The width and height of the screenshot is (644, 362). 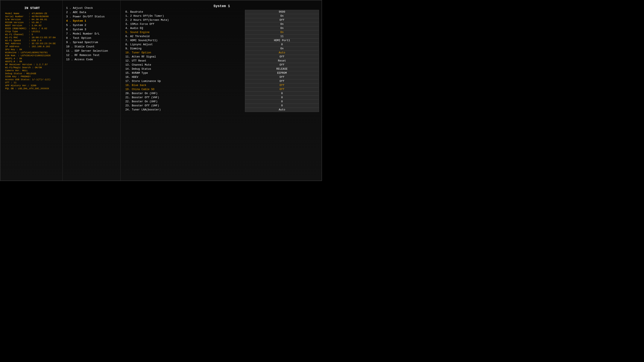 I want to click on info-label: Wi-Fi Channel, so click(x=17, y=34).